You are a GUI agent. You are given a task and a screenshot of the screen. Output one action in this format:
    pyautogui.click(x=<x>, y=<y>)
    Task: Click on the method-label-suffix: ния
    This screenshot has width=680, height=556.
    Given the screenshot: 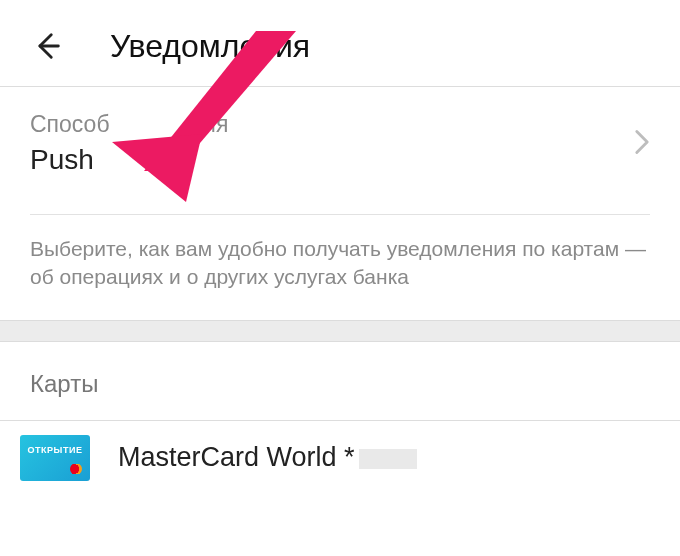 What is the action you would take?
    pyautogui.click(x=209, y=124)
    